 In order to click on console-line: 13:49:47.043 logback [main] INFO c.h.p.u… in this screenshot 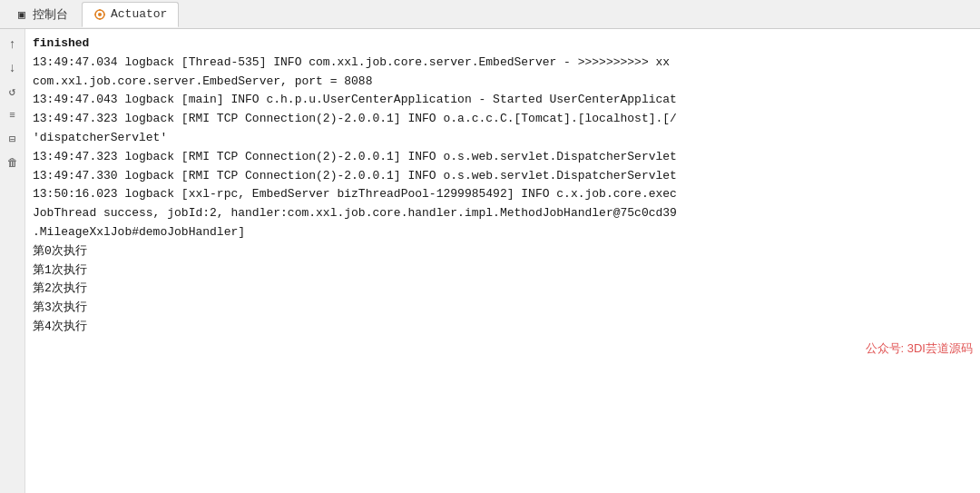, I will do `click(503, 100)`.